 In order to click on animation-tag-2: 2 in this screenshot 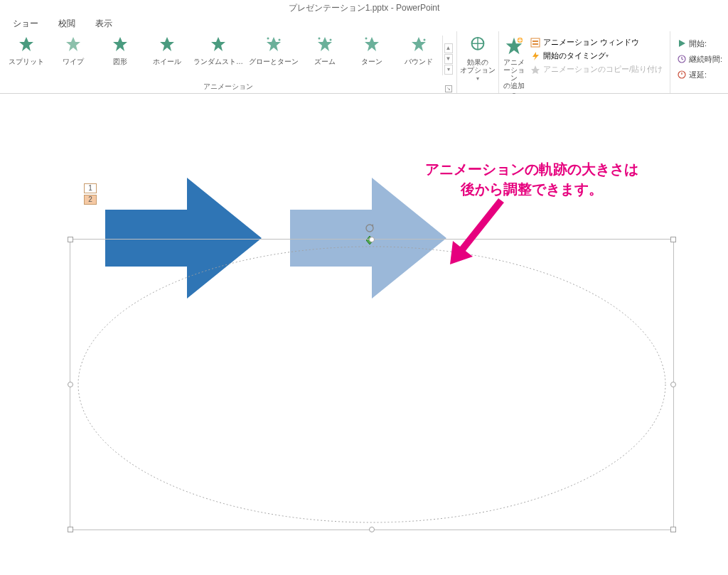, I will do `click(90, 200)`.